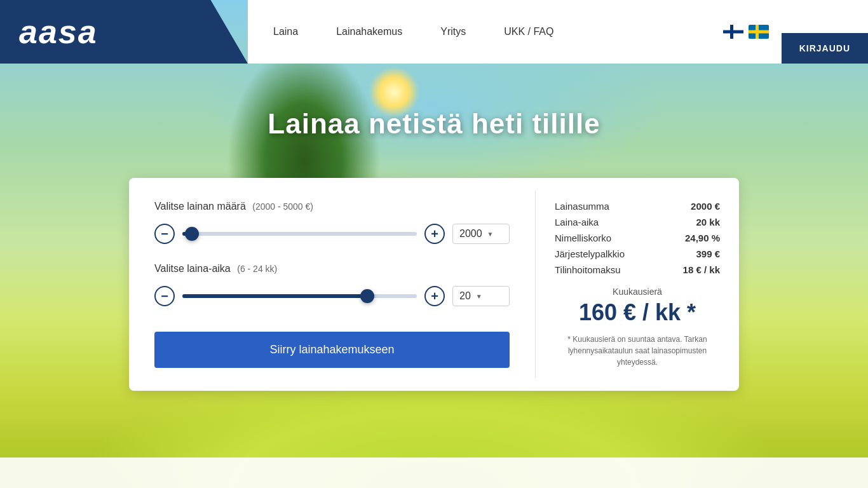 The height and width of the screenshot is (488, 868). Describe the element at coordinates (453, 32) in the screenshot. I see `nav-yritys: Yritys` at that location.